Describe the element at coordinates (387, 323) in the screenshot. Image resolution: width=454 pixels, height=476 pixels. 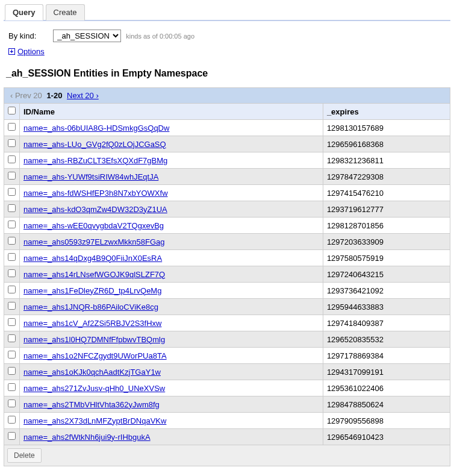
I see `expires-value: 1297418409387` at that location.